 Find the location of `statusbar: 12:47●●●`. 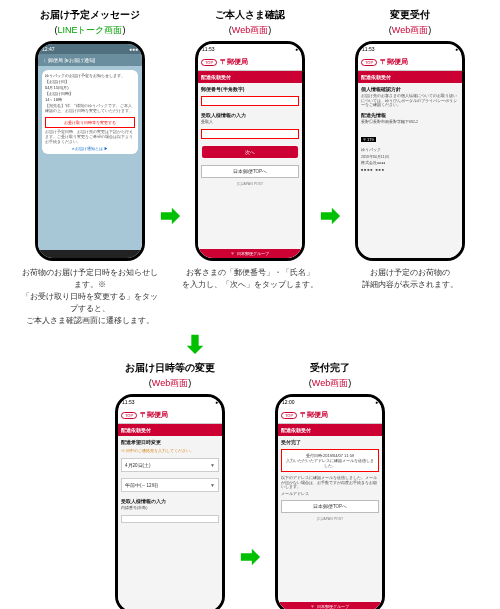

statusbar: 12:47●●● is located at coordinates (90, 49).